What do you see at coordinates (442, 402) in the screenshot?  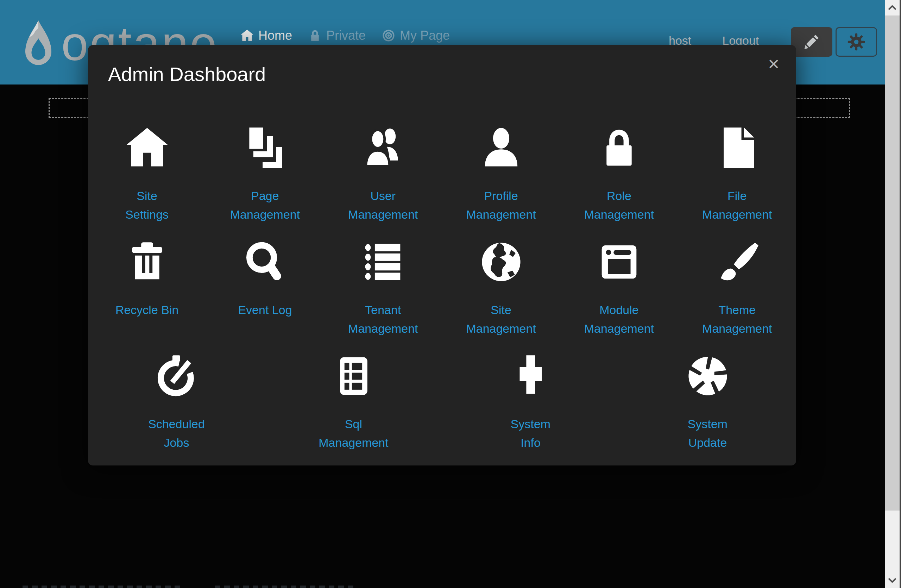 I see `tile-row-3: ScheduledJobsSqlManagementSystemInfoSyst…` at bounding box center [442, 402].